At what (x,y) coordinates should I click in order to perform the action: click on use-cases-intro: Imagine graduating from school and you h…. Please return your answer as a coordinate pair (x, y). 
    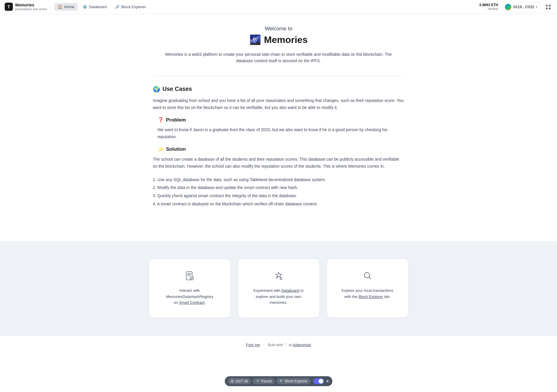
    Looking at the image, I should click on (279, 104).